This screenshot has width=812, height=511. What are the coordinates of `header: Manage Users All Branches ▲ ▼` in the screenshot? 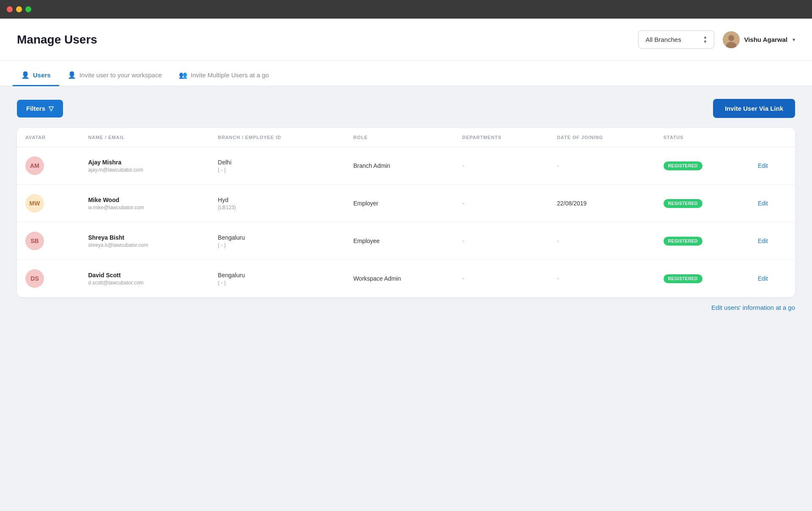 It's located at (406, 40).